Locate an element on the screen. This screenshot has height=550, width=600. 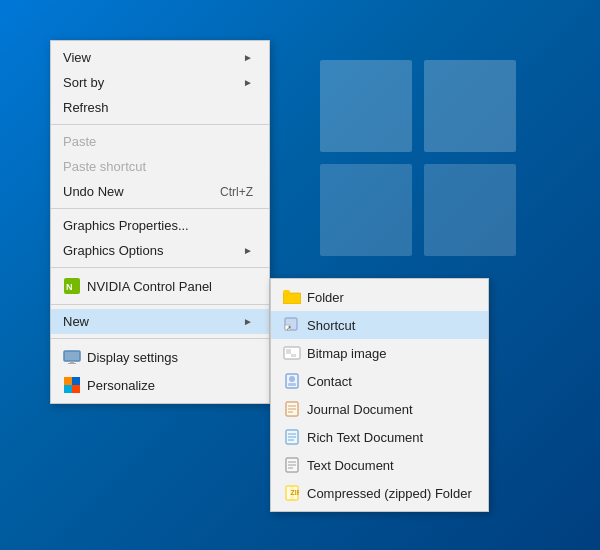
menu-item-personalize: Personalize is located at coordinates (160, 385).